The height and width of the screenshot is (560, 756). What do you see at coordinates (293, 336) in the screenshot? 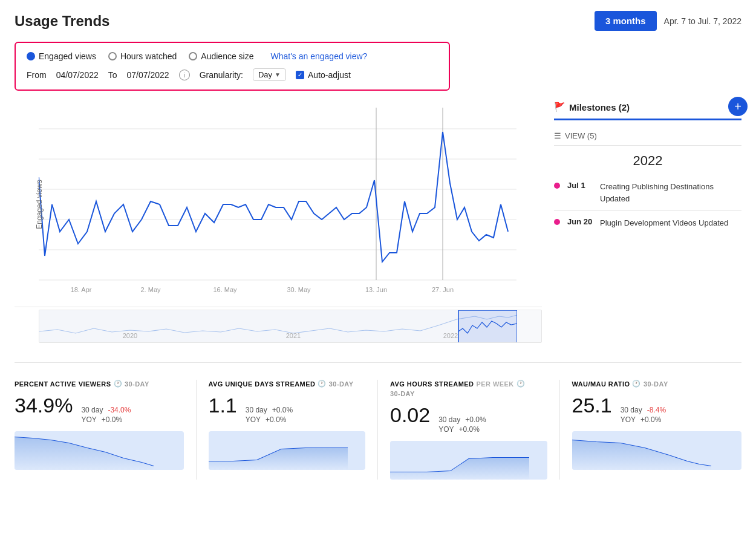
I see `svg-text: 2021` at bounding box center [293, 336].